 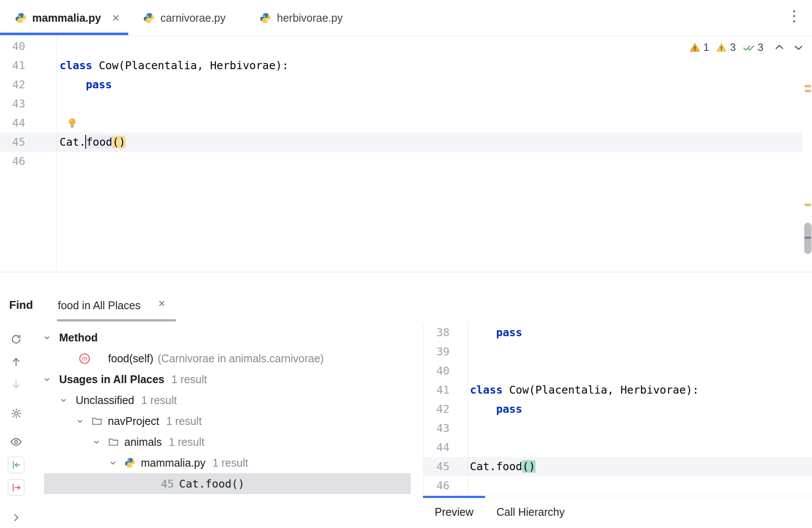 What do you see at coordinates (303, 18) in the screenshot?
I see `tab-herbivorae: herbivorae.py` at bounding box center [303, 18].